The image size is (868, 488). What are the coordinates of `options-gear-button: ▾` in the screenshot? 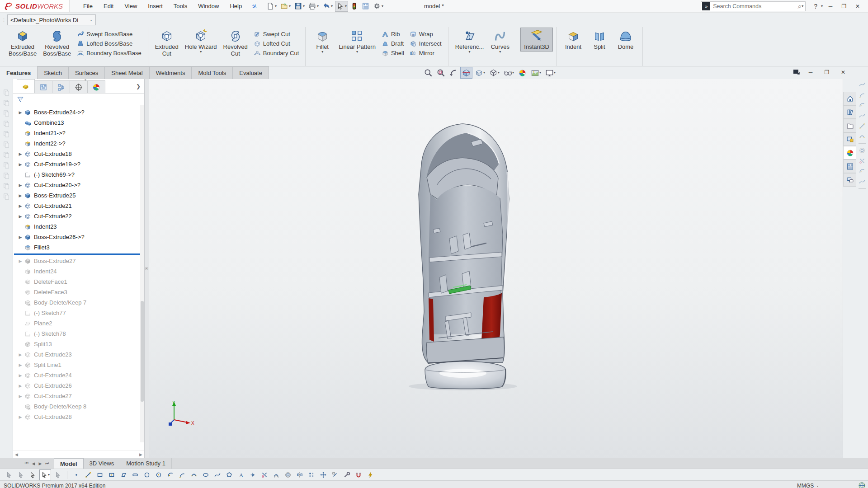 It's located at (378, 6).